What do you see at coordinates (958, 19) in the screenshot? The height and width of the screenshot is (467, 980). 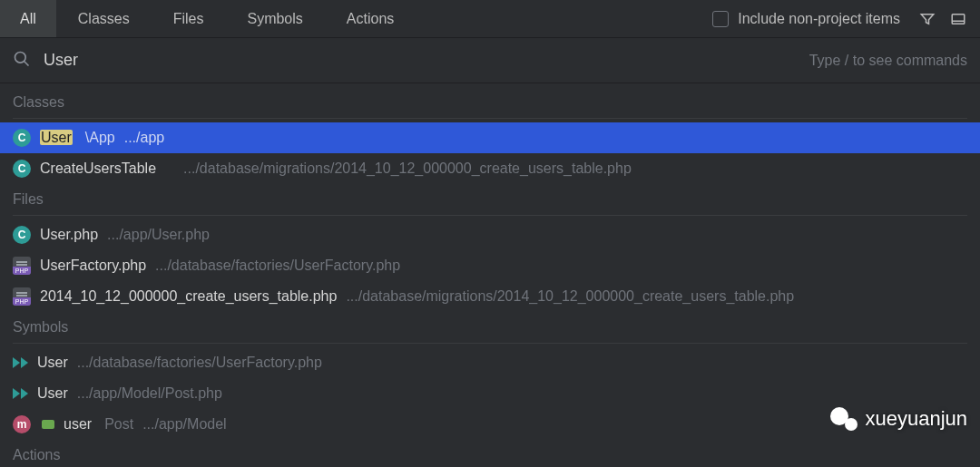 I see `panel-button` at bounding box center [958, 19].